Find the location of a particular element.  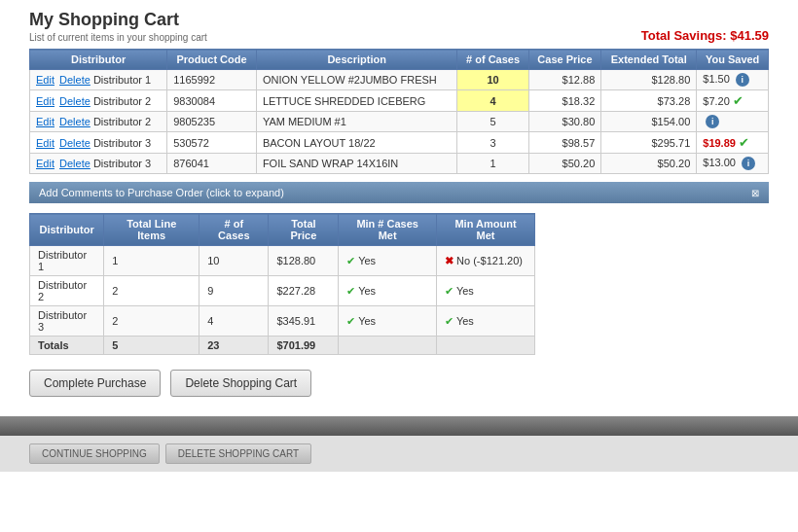

distributor-name: Distributor 2 is located at coordinates (123, 101).